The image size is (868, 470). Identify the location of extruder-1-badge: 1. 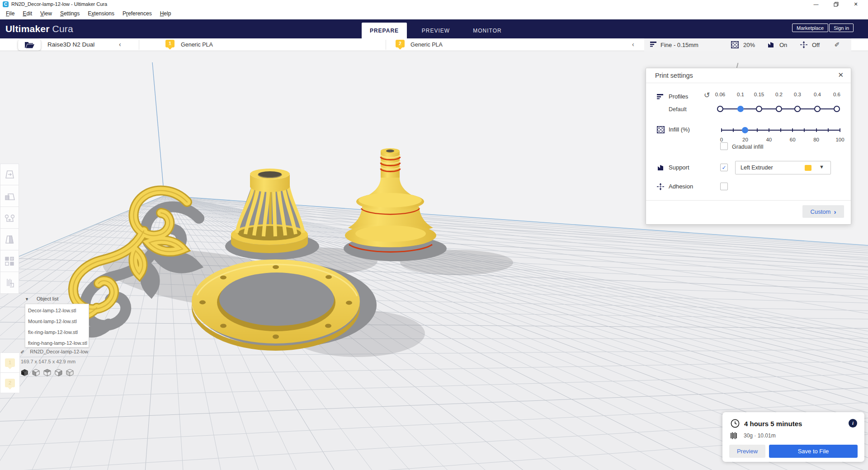
(170, 43).